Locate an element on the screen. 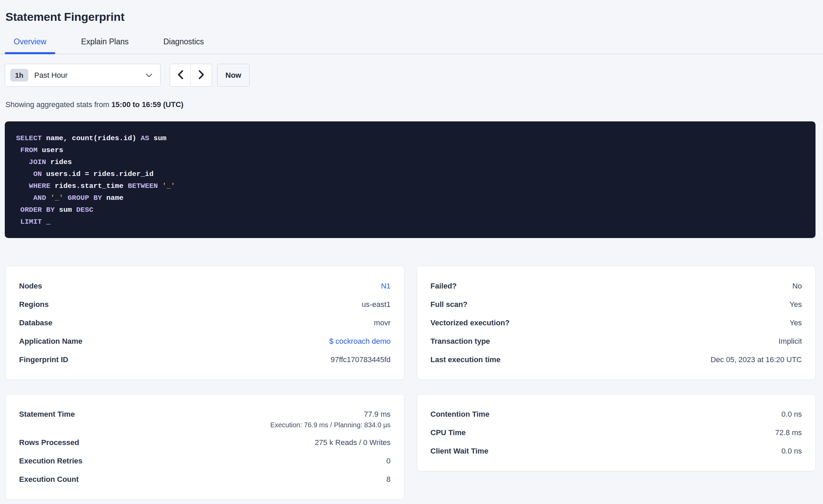 The width and height of the screenshot is (823, 504). row-label: Execution Count is located at coordinates (49, 479).